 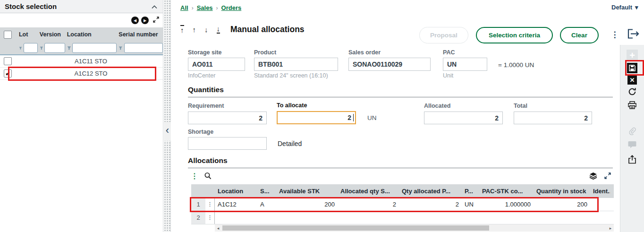 I want to click on cancel-icon: ✕, so click(x=632, y=80).